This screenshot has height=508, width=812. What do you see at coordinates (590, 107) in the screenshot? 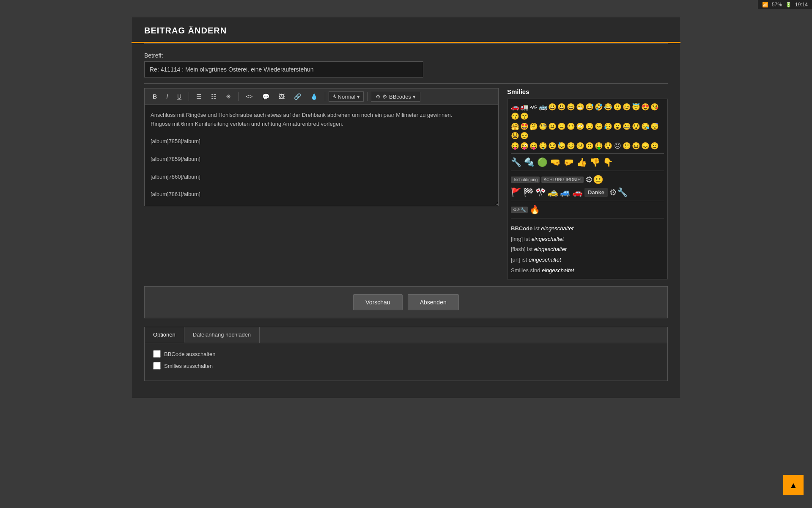
I see `smiley-sweat: 😅` at bounding box center [590, 107].